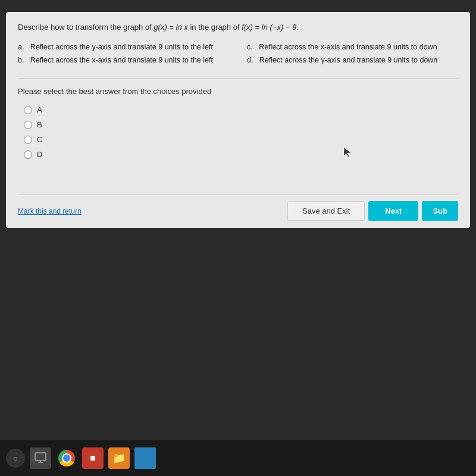 This screenshot has width=476, height=476. What do you see at coordinates (145, 458) in the screenshot?
I see `taskbar-windows-icon` at bounding box center [145, 458].